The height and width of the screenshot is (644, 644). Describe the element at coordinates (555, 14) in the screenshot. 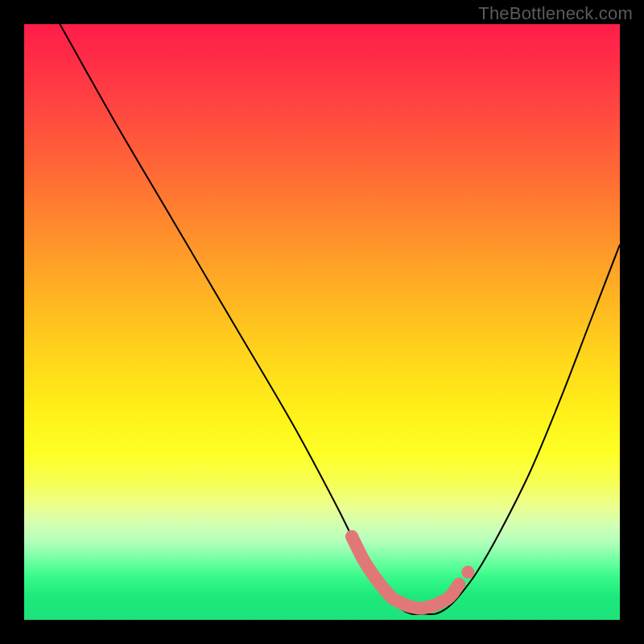

I see `attribution-text: TheBottleneck.com` at that location.